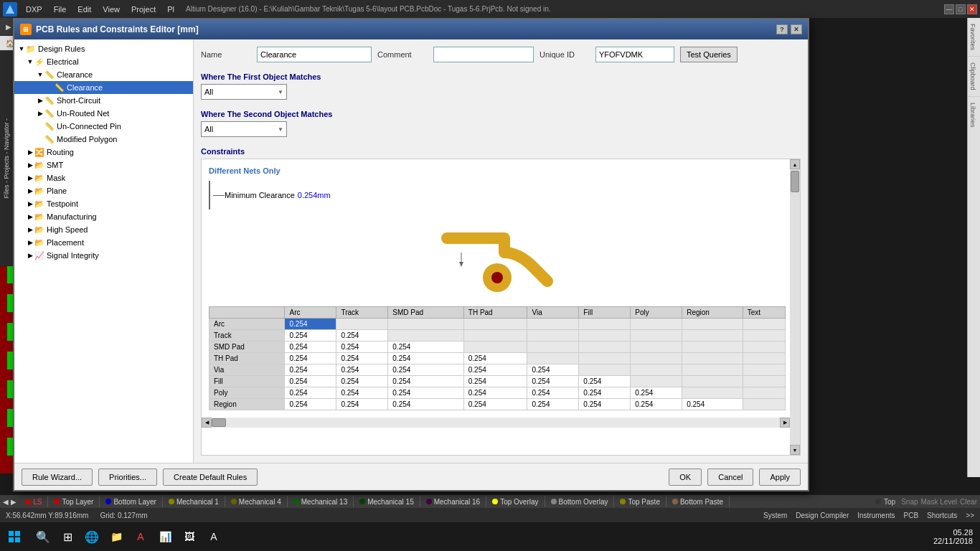  What do you see at coordinates (141, 537) in the screenshot?
I see `taskbar-altium: A` at bounding box center [141, 537].